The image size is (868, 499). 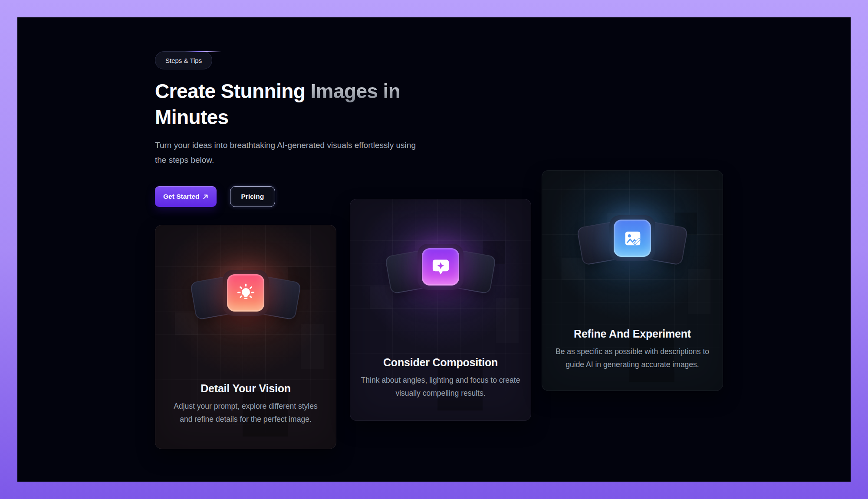 What do you see at coordinates (253, 197) in the screenshot?
I see `pricing-button: Pricing` at bounding box center [253, 197].